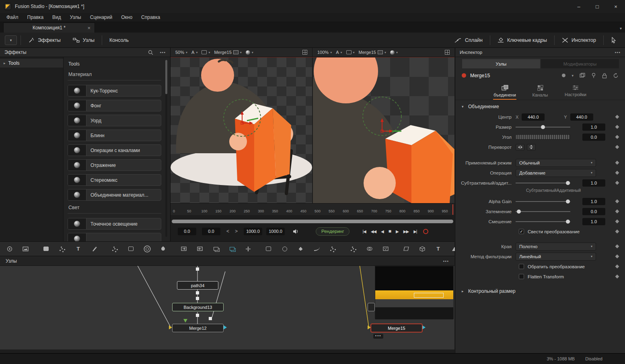 Image resolution: width=625 pixels, height=364 pixels. Describe the element at coordinates (594, 212) in the screenshot. I see `burn-field: 0.0` at that location.